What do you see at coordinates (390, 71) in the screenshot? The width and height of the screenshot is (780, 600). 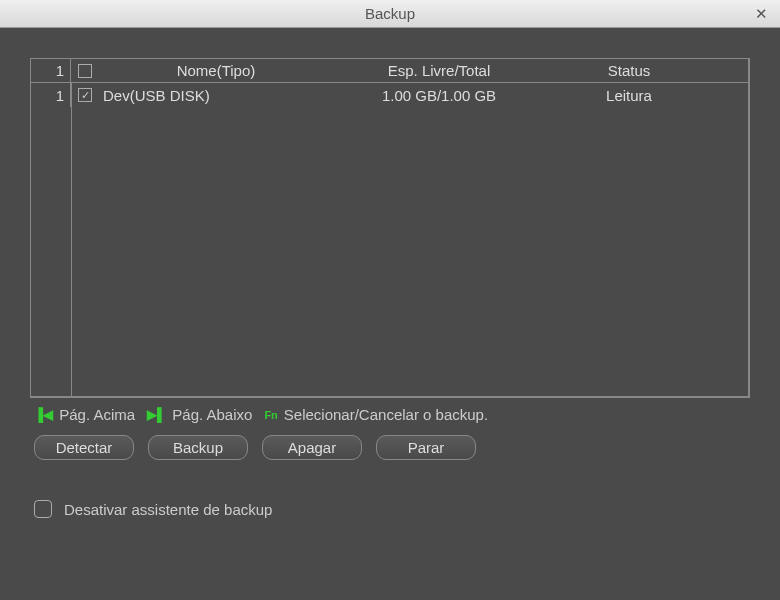 I see `table-header: 1 Nome(Tipo) Esp. Livre/Total Status` at bounding box center [390, 71].